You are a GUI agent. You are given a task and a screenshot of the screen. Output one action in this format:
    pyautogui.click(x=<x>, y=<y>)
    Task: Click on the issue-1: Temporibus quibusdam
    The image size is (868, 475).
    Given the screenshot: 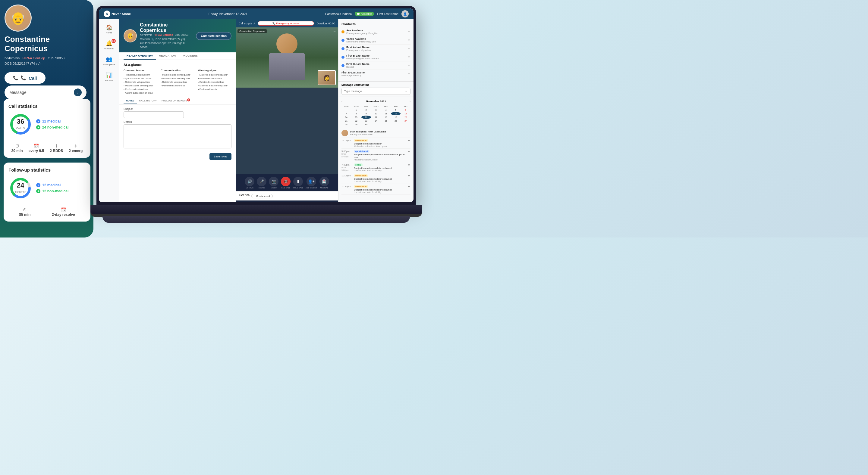 What is the action you would take?
    pyautogui.click(x=140, y=75)
    